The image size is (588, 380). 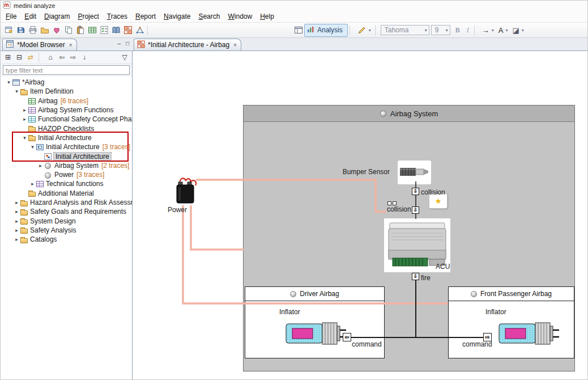 I want to click on inflator-right-label: Inflator, so click(x=496, y=312).